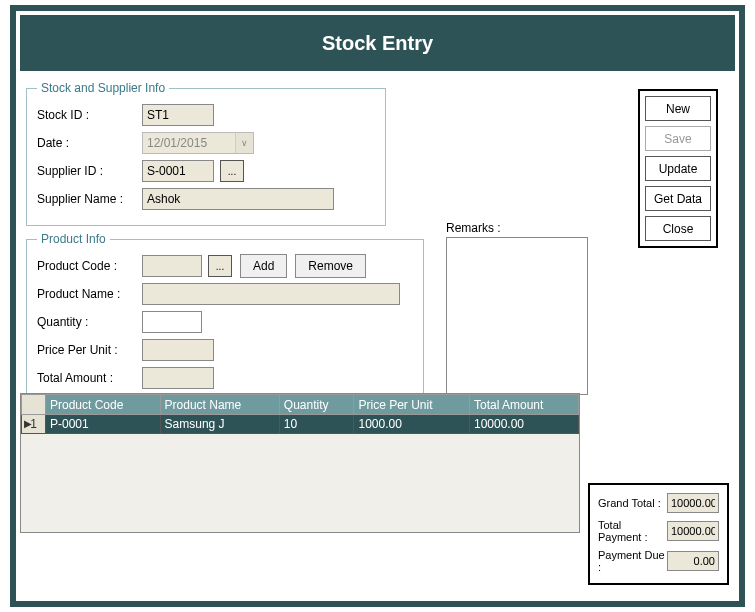  What do you see at coordinates (104, 424) in the screenshot?
I see `cell-product-code: P-0001` at bounding box center [104, 424].